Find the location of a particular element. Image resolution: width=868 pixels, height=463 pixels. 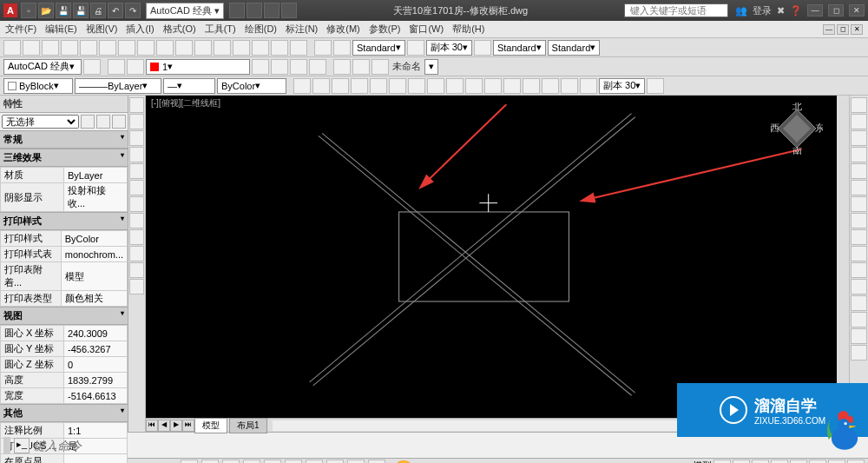

maximize-button: ◻ is located at coordinates (836, 10).